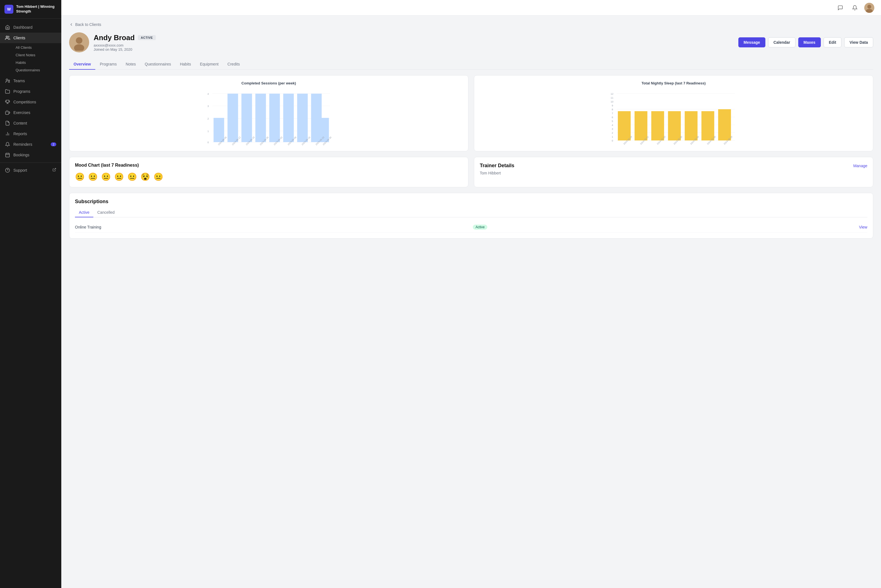  What do you see at coordinates (471, 24) in the screenshot?
I see `breadcrumb: Back to Clients` at bounding box center [471, 24].